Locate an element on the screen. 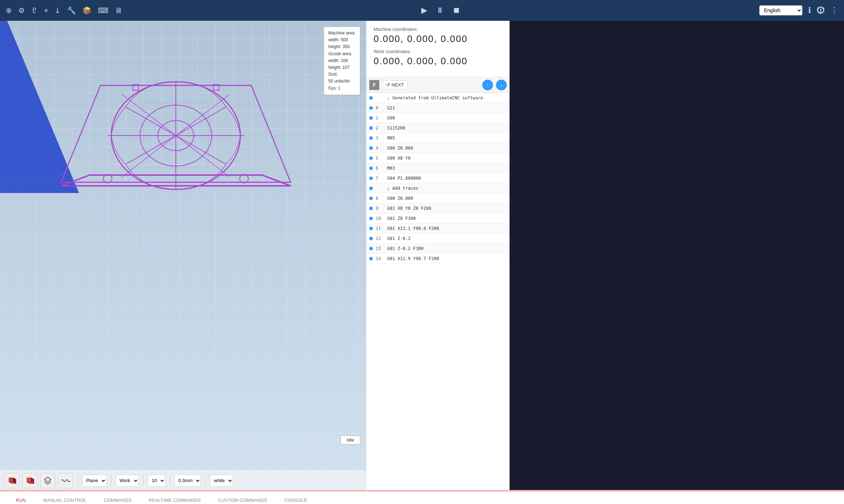 The height and width of the screenshot is (504, 844). gcode-line-number: 4 is located at coordinates (380, 148).